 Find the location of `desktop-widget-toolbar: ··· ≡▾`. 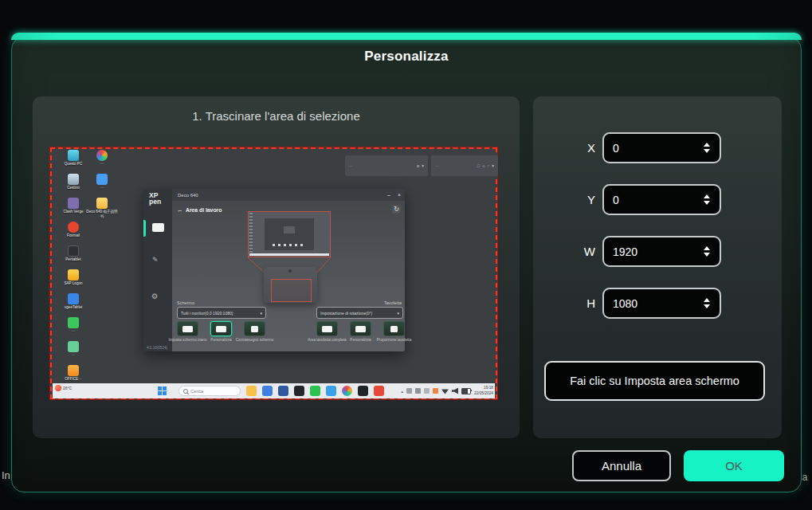

desktop-widget-toolbar: ··· ≡▾ is located at coordinates (386, 166).